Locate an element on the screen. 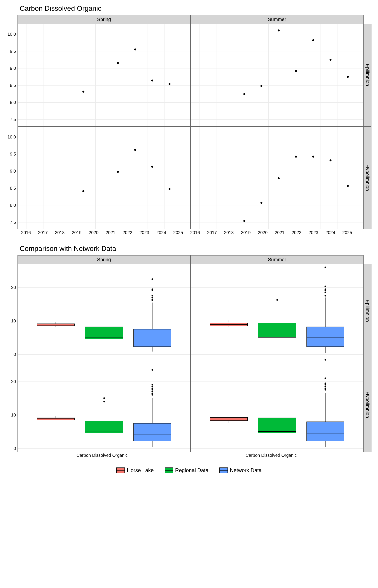  legend-label: Horse Lake is located at coordinates (140, 470).